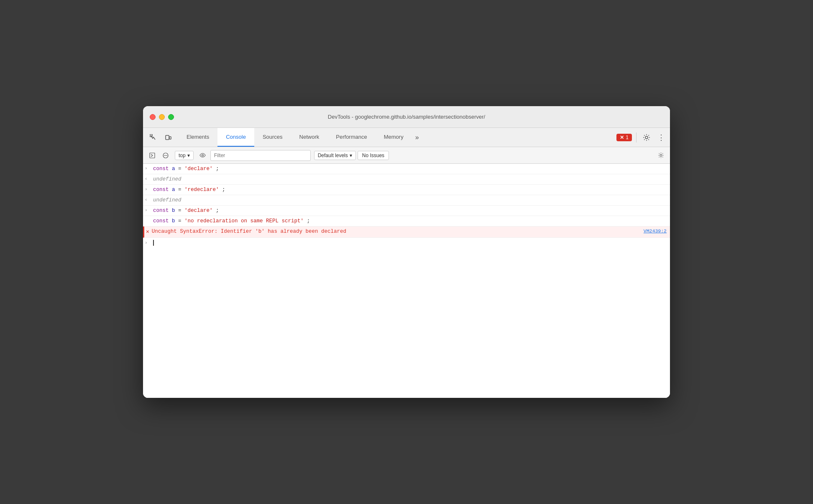 The height and width of the screenshot is (504, 813). I want to click on var-1: a, so click(174, 169).